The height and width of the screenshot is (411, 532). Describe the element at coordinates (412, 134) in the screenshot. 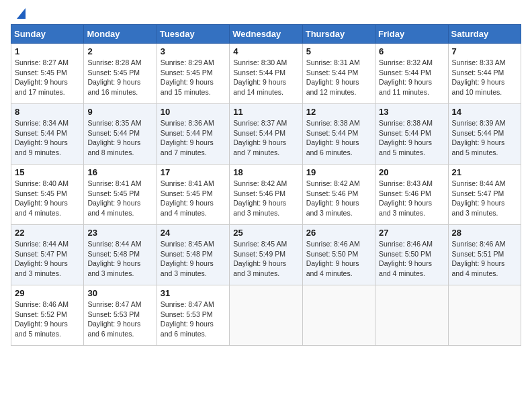

I see `calendar-cell: 13 Sunrise: 8:38 AM Sunset: 5:44 PM Dayl…` at that location.